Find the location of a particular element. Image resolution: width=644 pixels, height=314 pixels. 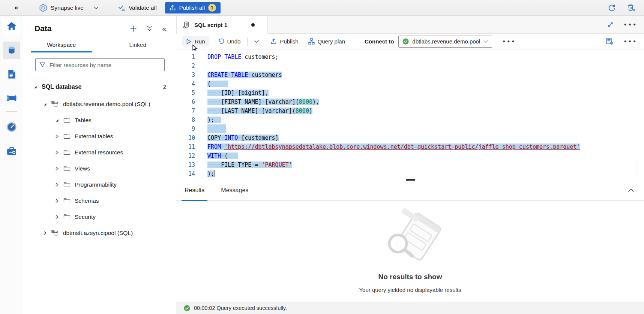

tab-linked: Linked is located at coordinates (138, 45).